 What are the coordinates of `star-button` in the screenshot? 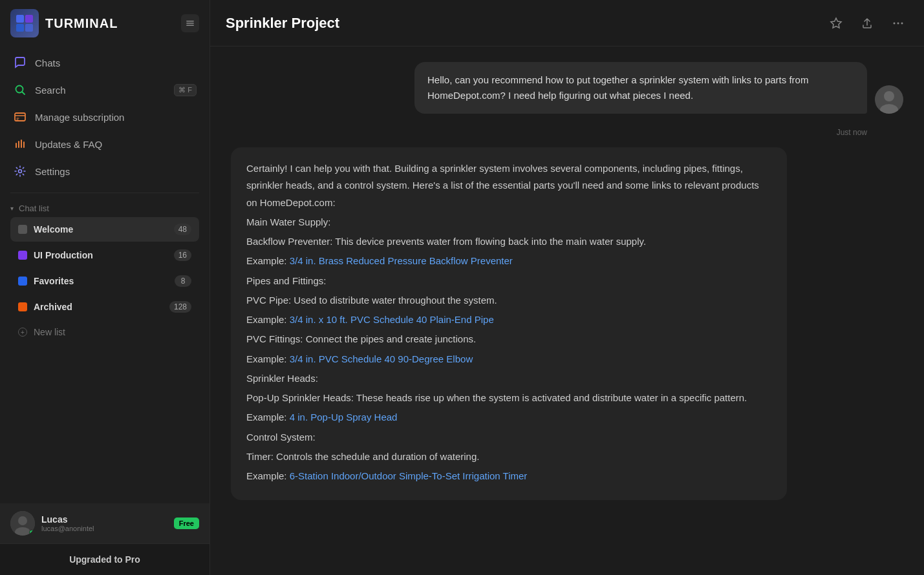 It's located at (836, 23).